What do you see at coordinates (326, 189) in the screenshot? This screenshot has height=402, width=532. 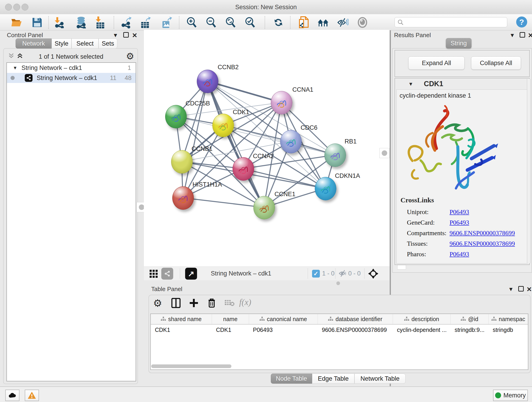 I see `node-CDKN1A` at bounding box center [326, 189].